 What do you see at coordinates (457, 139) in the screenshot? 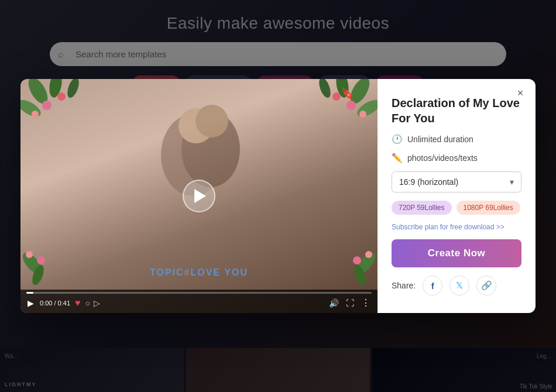
I see `duration-feature: 🕐 Unlimited duration` at bounding box center [457, 139].